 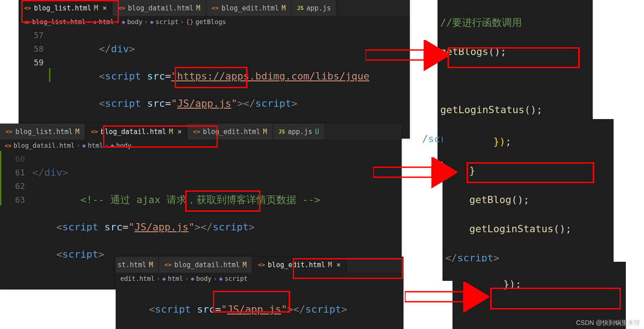 I want to click on code-line: }, so click(x=528, y=171).